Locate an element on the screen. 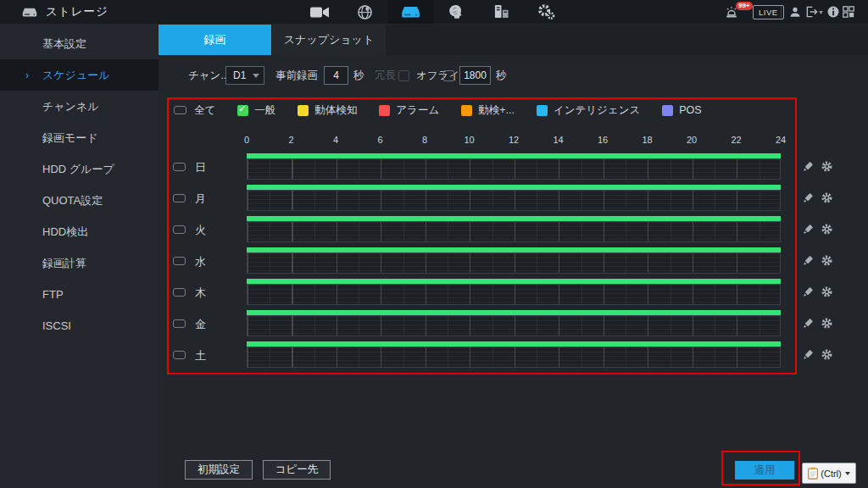 This screenshot has height=488, width=868. day-row: 月 is located at coordinates (434, 198).